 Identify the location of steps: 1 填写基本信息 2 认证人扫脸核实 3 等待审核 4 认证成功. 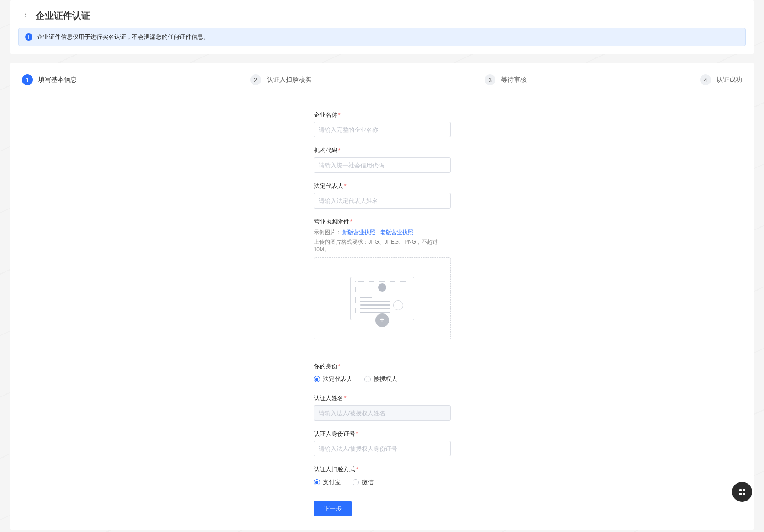
(382, 80).